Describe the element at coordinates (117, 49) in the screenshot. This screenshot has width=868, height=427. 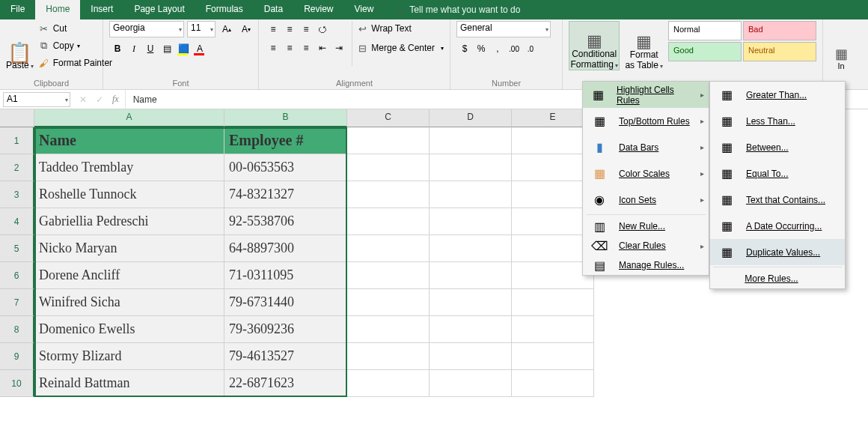
I see `bold-button: B` at that location.